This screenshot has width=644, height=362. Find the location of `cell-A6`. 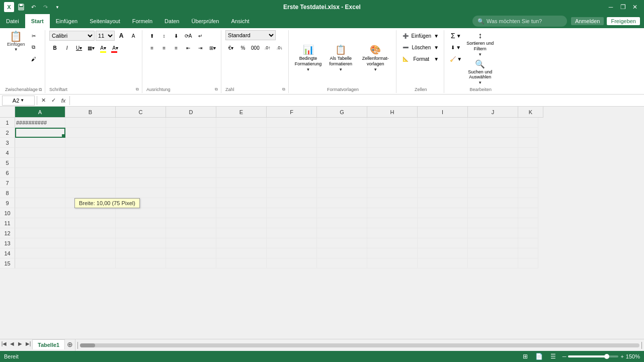

cell-A6 is located at coordinates (40, 173).